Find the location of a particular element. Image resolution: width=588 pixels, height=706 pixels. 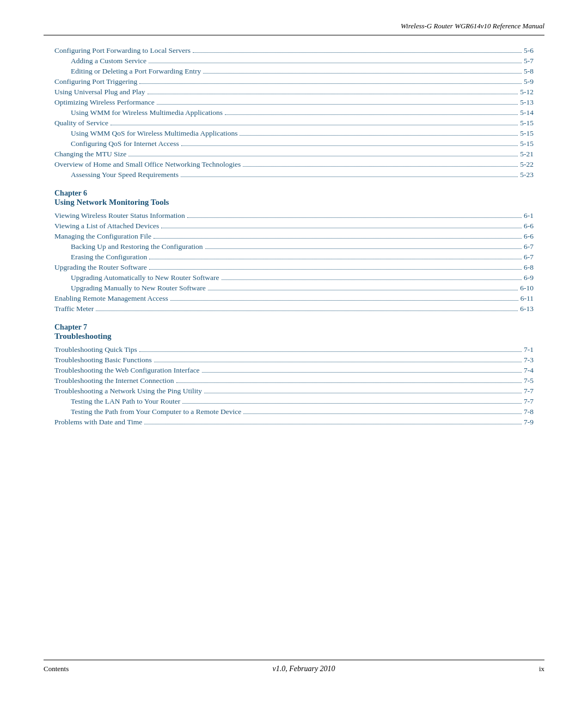

toc-entry: Troubleshooting Quick Tips7-1 is located at coordinates (294, 350).